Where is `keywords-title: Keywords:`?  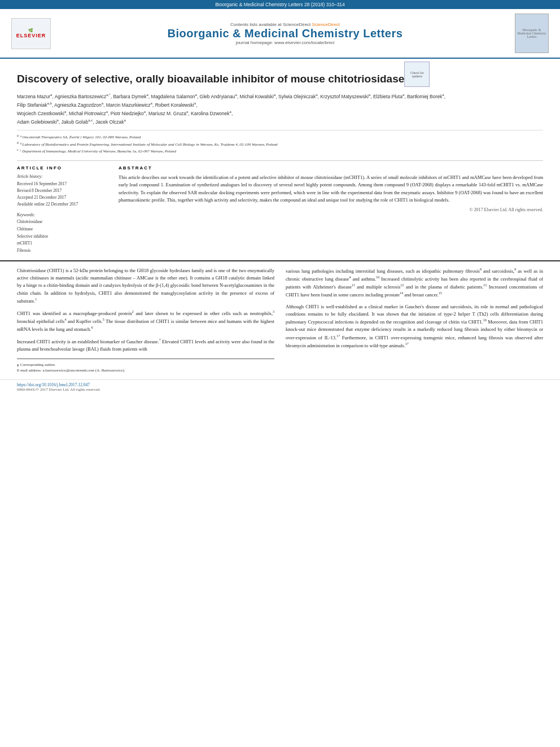 keywords-title: Keywords: is located at coordinates (62, 215).